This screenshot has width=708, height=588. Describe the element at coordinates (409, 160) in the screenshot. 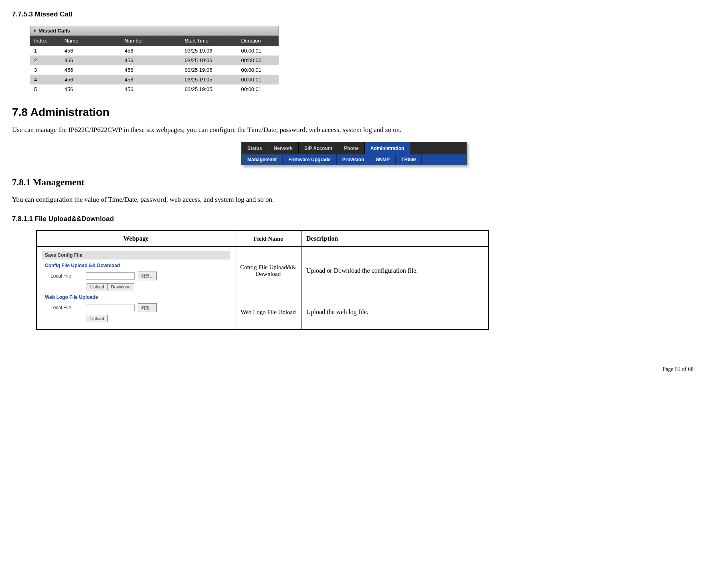

I see `nav-sub-tr069: TR069` at that location.